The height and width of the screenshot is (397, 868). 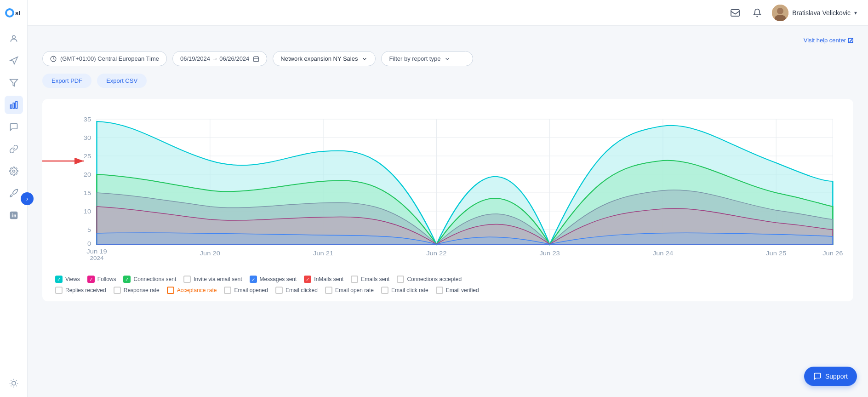 What do you see at coordinates (89, 230) in the screenshot?
I see `svg-text: 5` at bounding box center [89, 230].